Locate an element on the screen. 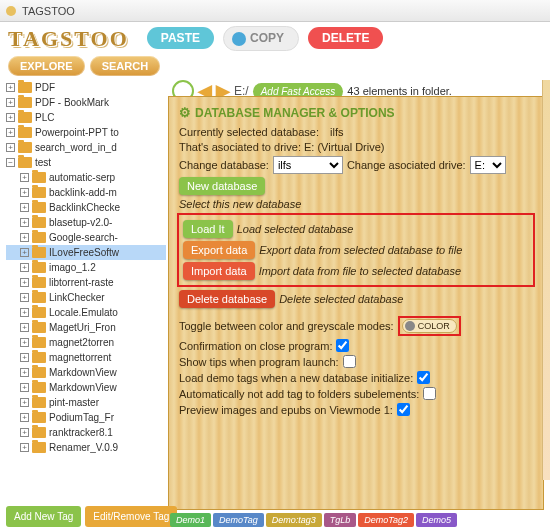 The height and width of the screenshot is (531, 550). tree-item: +Google-search- is located at coordinates (86, 238).